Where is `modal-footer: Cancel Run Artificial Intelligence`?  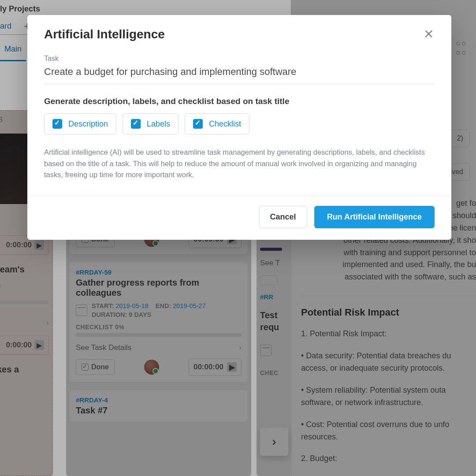
modal-footer: Cancel Run Artificial Intelligence is located at coordinates (239, 218).